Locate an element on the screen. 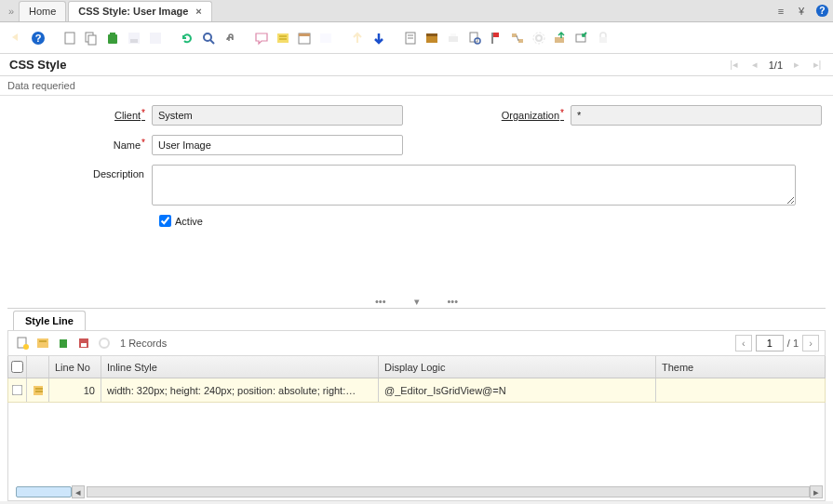 The image size is (833, 504). grid-refresh-icon is located at coordinates (104, 343).